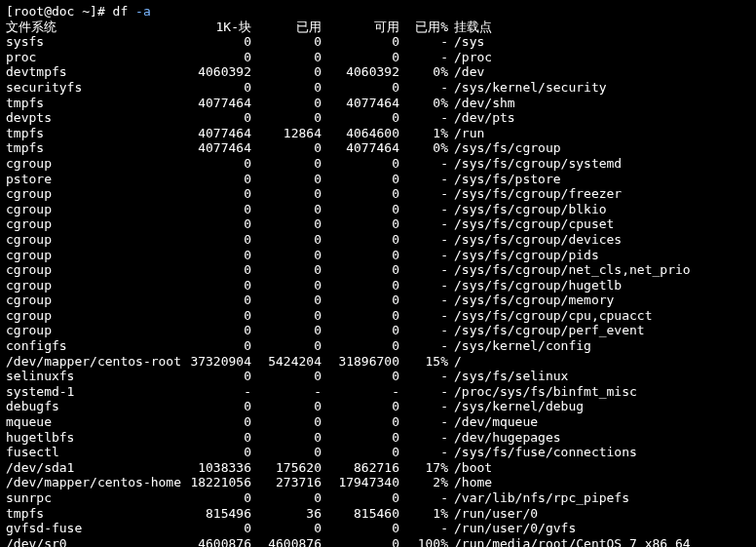 The height and width of the screenshot is (547, 756). I want to click on cell-mount: /sys/fs/selinux, so click(509, 376).